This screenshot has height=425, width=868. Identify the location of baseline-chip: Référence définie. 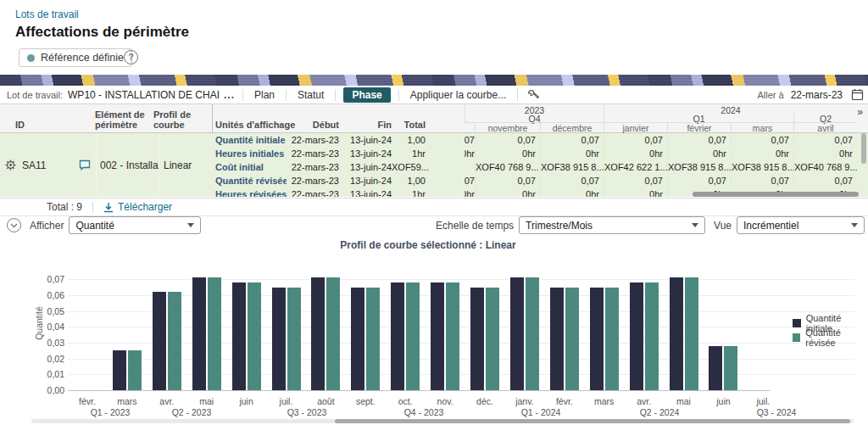
(75, 58).